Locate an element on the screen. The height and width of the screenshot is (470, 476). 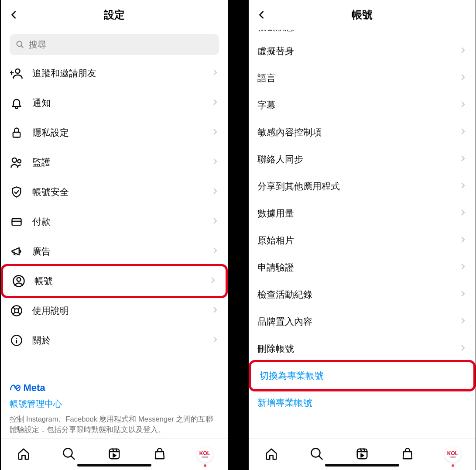
row-label: 追蹤和邀請朋友 is located at coordinates (117, 73).